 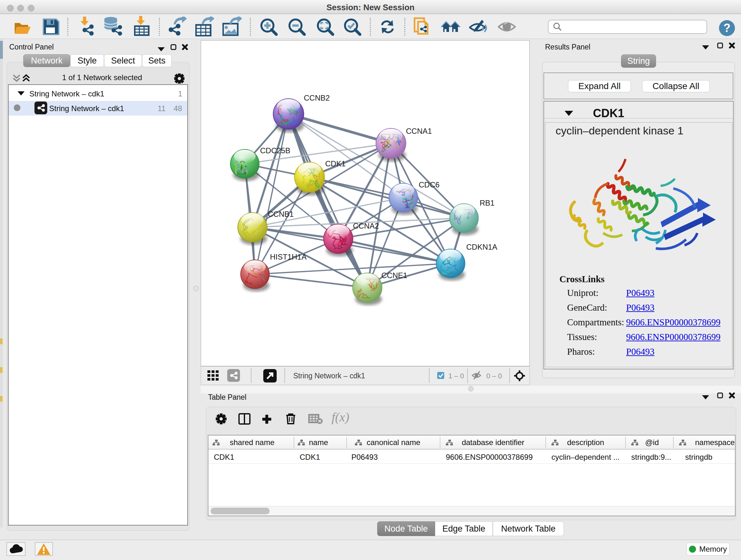 What do you see at coordinates (429, 185) in the screenshot?
I see `svg-text: CDC6` at bounding box center [429, 185].